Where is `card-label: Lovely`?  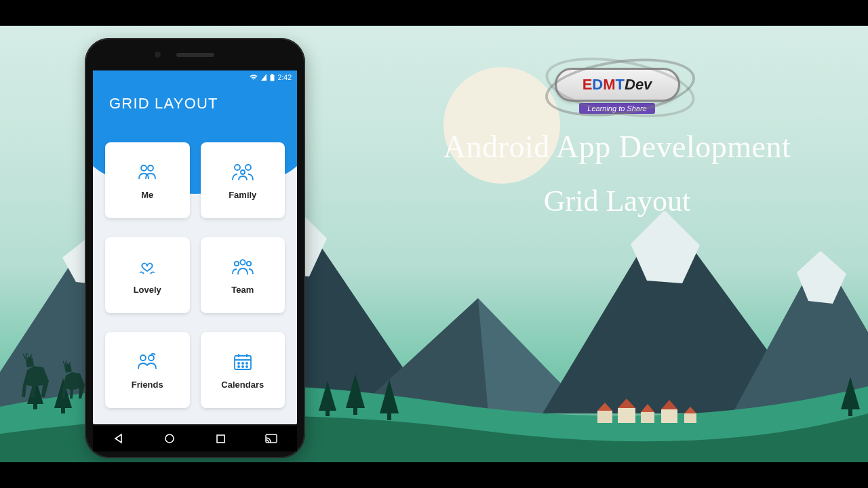
card-label: Lovely is located at coordinates (148, 290).